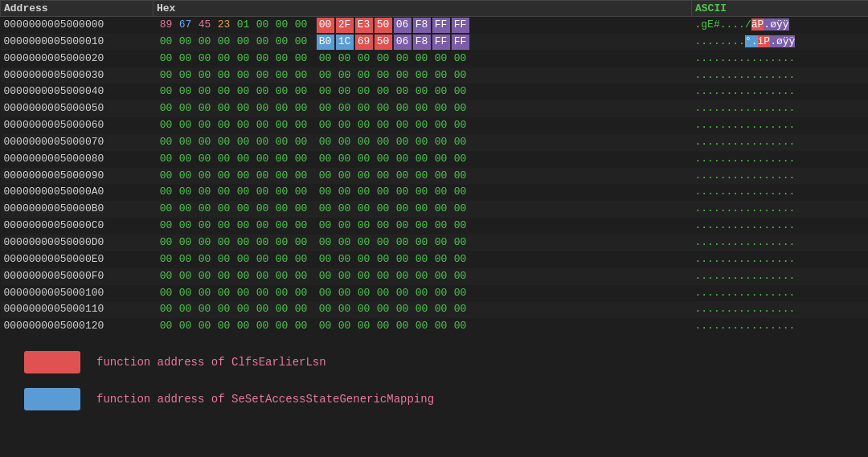  What do you see at coordinates (77, 59) in the screenshot?
I see `address-cell: 0000000005000020` at bounding box center [77, 59].